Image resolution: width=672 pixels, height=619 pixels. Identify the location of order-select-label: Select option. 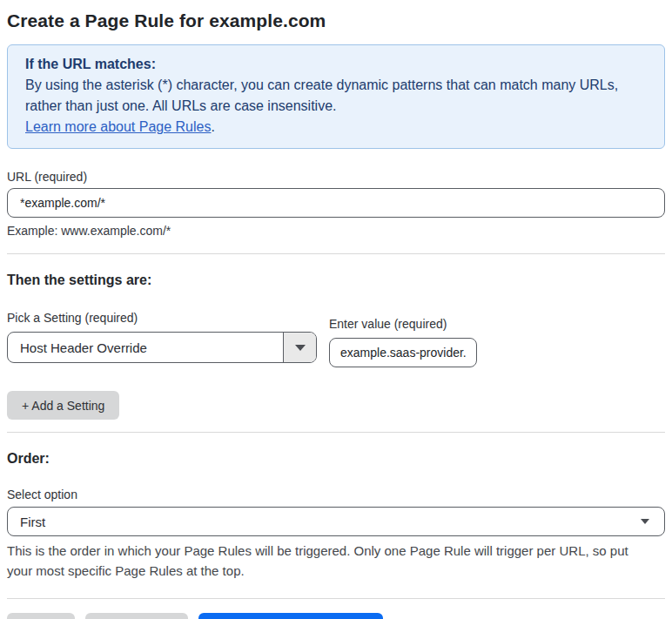
(336, 495).